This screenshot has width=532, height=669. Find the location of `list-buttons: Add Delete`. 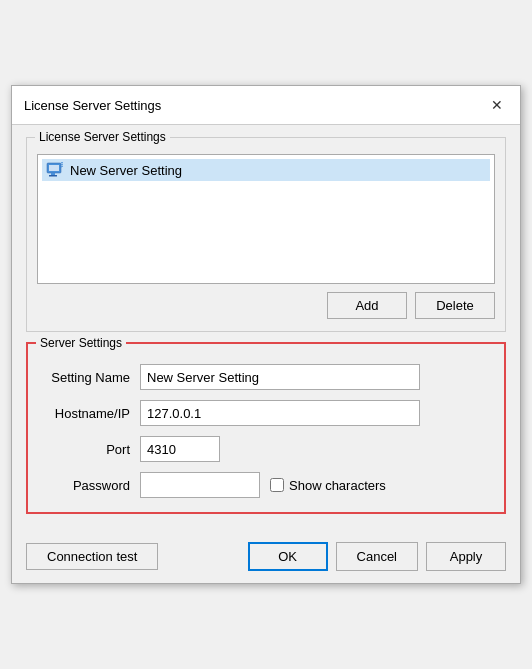

list-buttons: Add Delete is located at coordinates (266, 306).